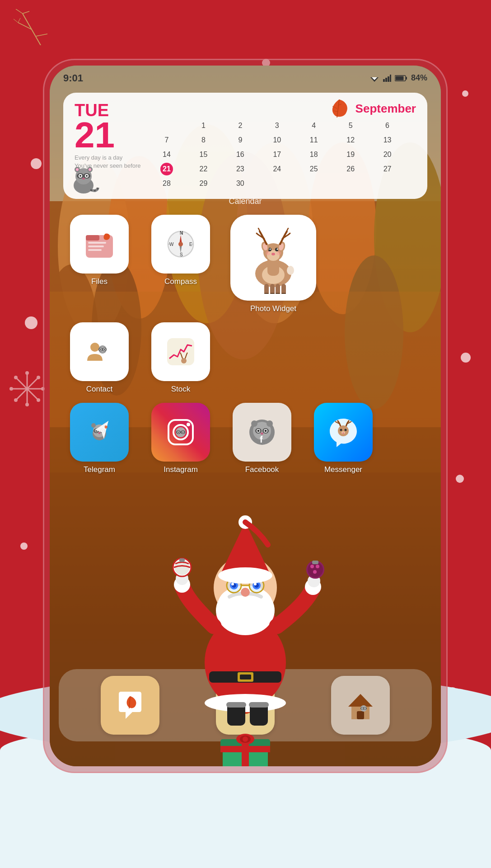 This screenshot has height=868, width=491. I want to click on app-instagram: Instagram, so click(181, 439).